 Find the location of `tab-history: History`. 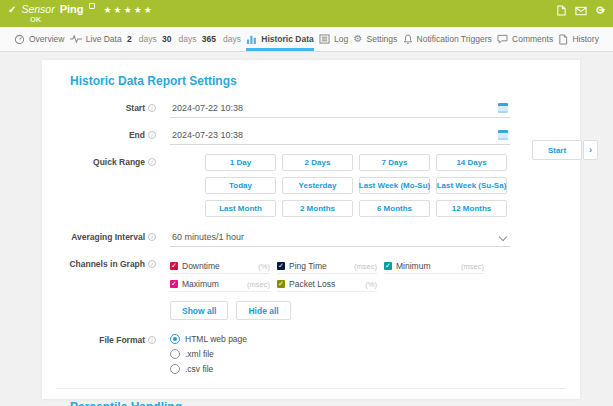

tab-history: History is located at coordinates (578, 39).